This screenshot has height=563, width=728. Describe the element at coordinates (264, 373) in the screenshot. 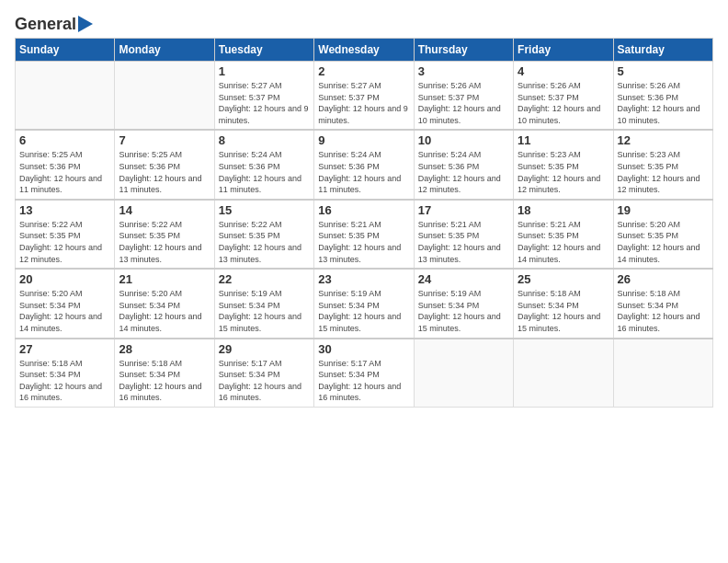

I see `calendar-day-cell: 29Sunrise: 5:17 AM Sunset: 5:34 PM Dayli…` at that location.